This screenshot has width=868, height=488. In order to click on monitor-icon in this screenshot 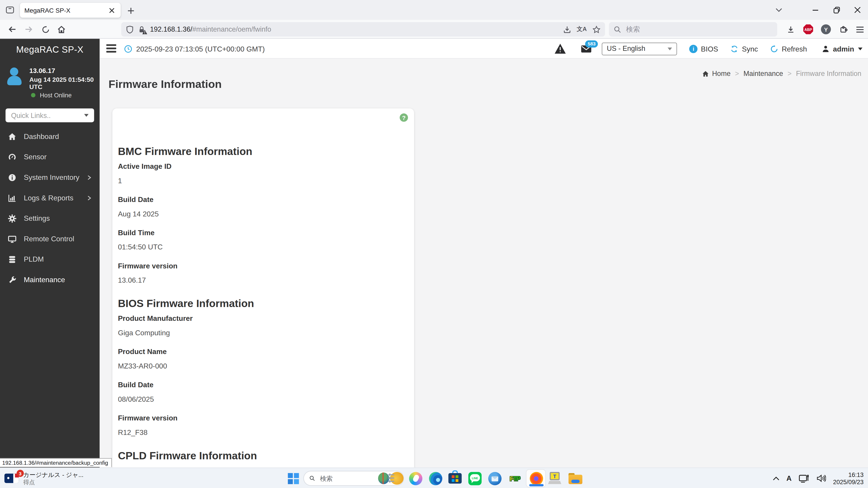, I will do `click(12, 239)`.